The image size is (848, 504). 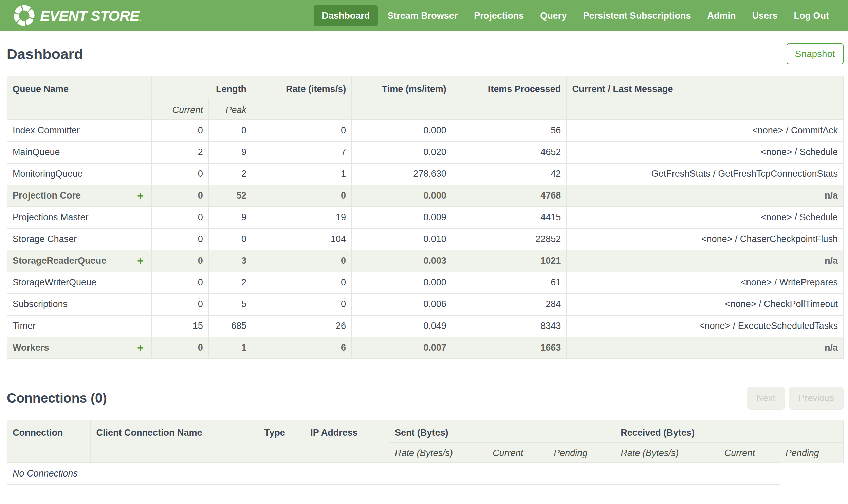 What do you see at coordinates (230, 261) in the screenshot?
I see `length-peak-cell: 3` at bounding box center [230, 261].